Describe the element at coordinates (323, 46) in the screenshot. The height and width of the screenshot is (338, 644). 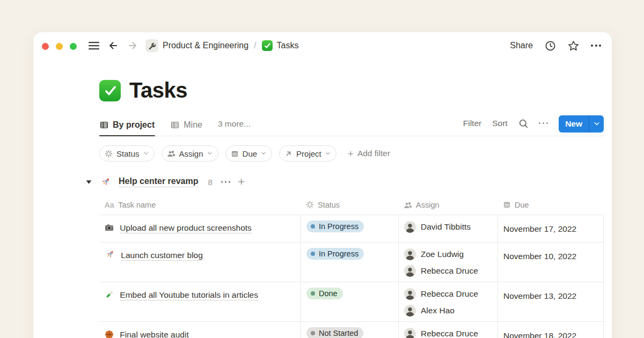
I see `top-bar: Product & Engineering / Tasks Share` at that location.